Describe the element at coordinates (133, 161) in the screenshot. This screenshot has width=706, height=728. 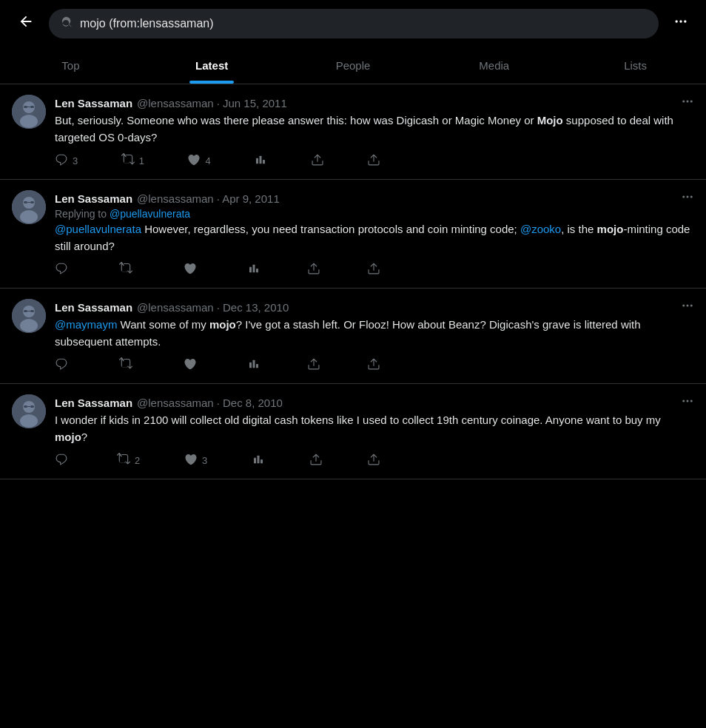
I see `retweet-button: 1` at that location.